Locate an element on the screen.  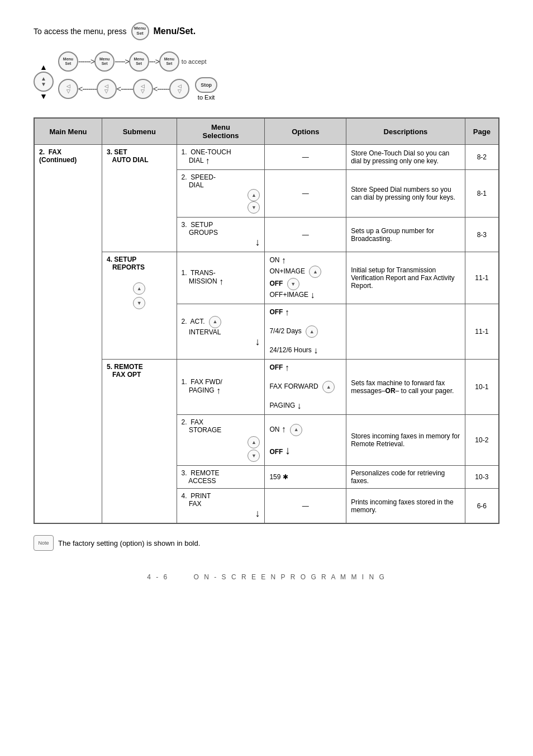
stop-button: Stop is located at coordinates (206, 85).